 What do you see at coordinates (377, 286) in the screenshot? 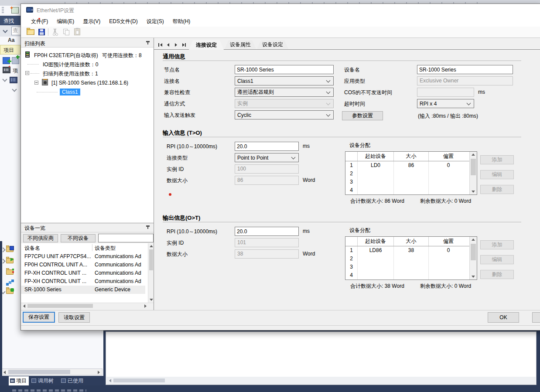
I see `output-total-size: 合计数据大小: 38 Word` at bounding box center [377, 286].